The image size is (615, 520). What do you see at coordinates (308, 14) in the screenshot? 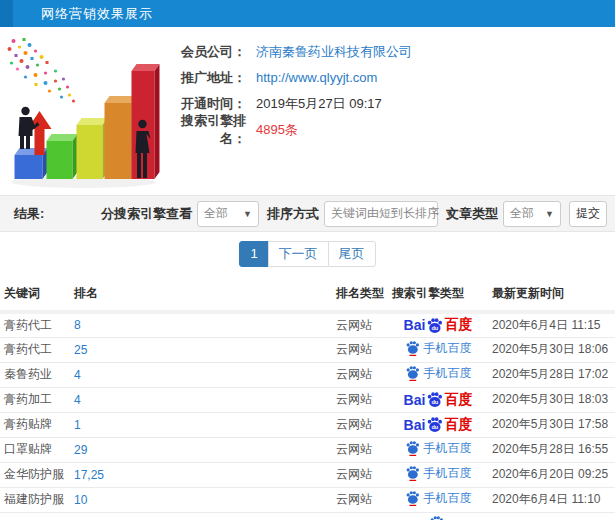
I see `title-bar: 网络营销效果展示` at bounding box center [308, 14].